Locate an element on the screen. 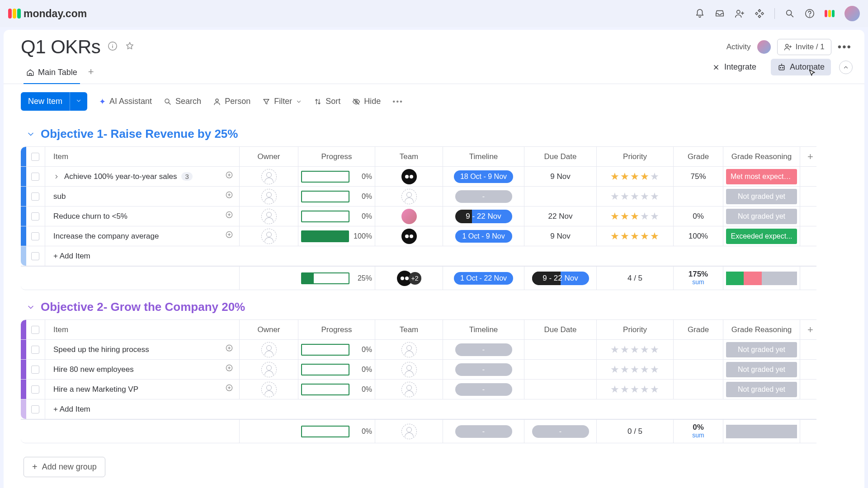 This screenshot has height=488, width=868. help-icon is located at coordinates (810, 14).